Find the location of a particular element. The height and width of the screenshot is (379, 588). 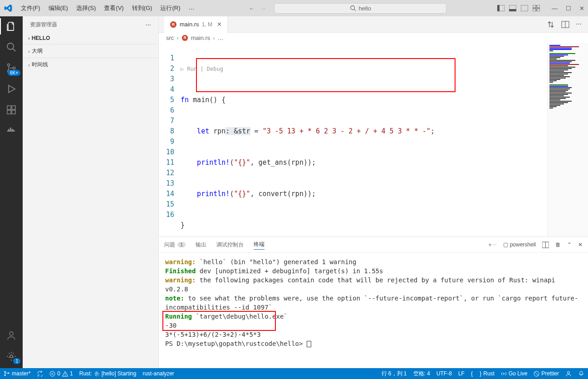

menu-file: 文件(F) is located at coordinates (31, 8).